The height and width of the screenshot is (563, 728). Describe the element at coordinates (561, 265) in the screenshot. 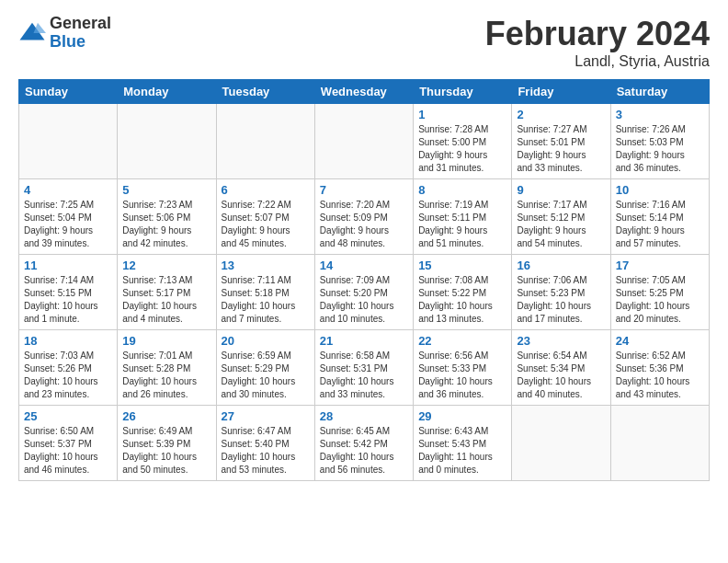

I see `day-number: 16` at that location.